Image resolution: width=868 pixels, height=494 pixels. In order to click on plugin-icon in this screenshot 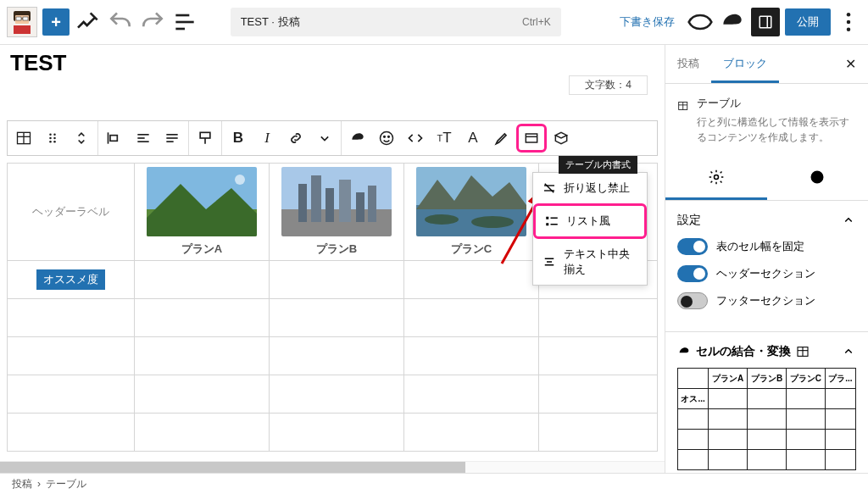, I will do `click(732, 22)`.